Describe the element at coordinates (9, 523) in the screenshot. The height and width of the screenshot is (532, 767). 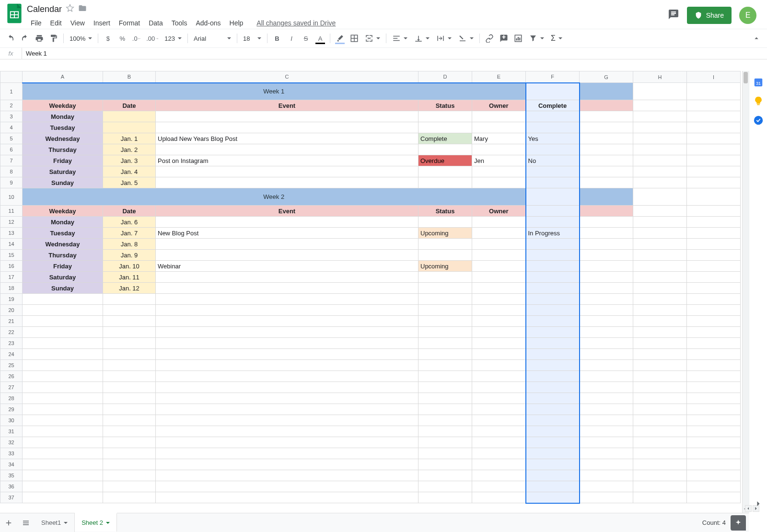
I see `add-sheet-button` at that location.